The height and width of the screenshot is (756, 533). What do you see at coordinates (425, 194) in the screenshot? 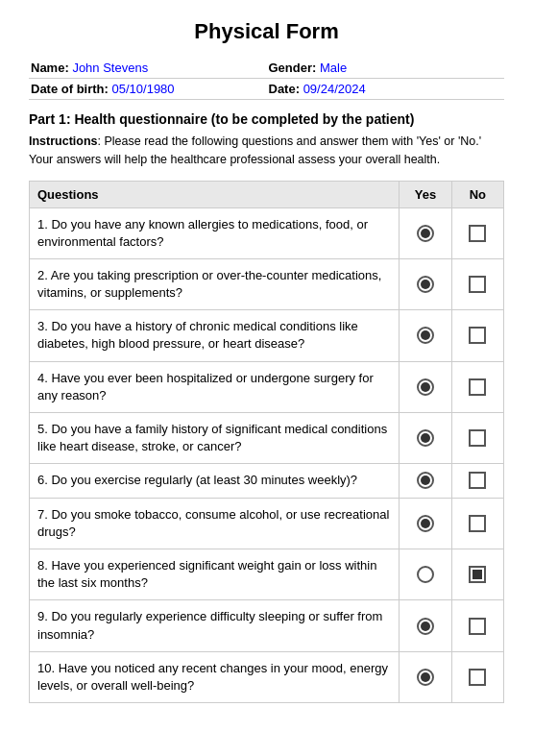
I see `col-header-yes: Yes` at bounding box center [425, 194].